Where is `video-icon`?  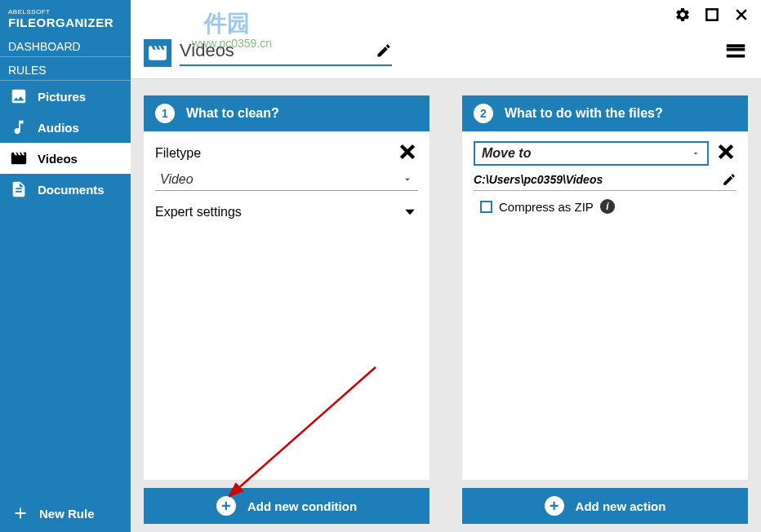 video-icon is located at coordinates (19, 158).